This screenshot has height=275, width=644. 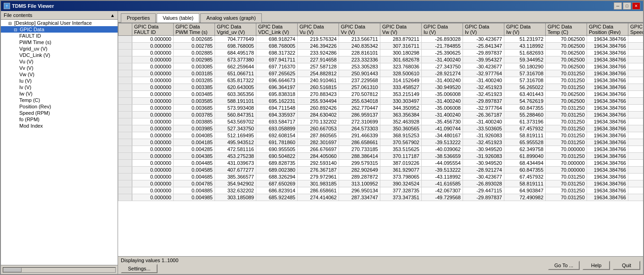 What do you see at coordinates (59, 113) in the screenshot?
I see `sidebar-item-speed: Speed (RPM)` at bounding box center [59, 113].